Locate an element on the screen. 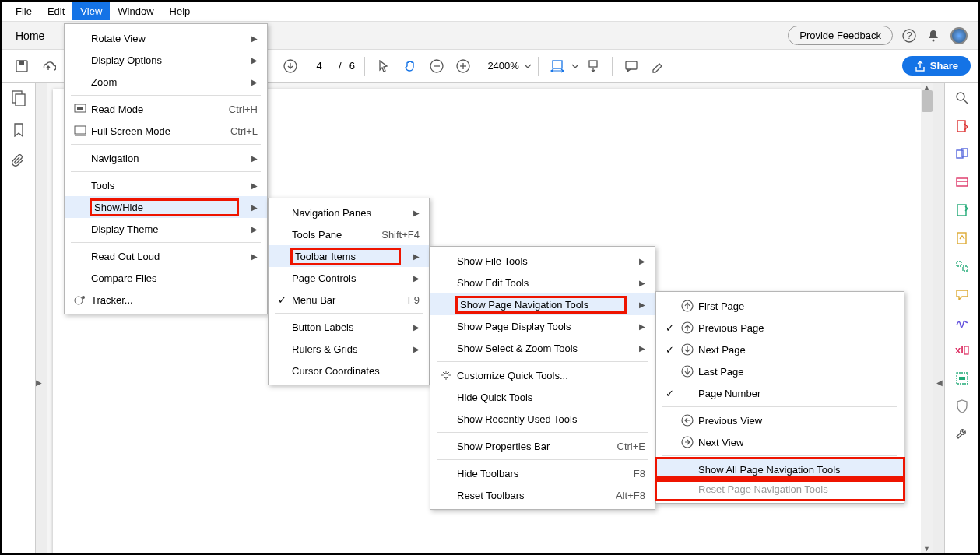 This screenshot has width=980, height=555. edit-pdf-icon is located at coordinates (962, 182).